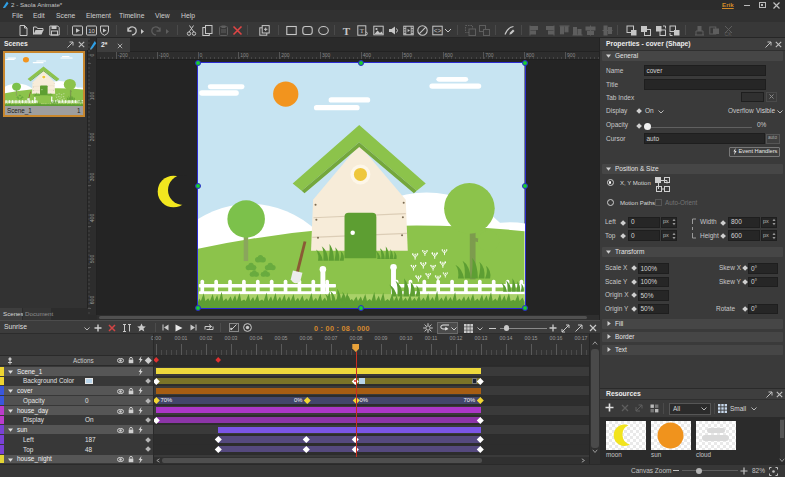 The image size is (785, 477). I want to click on svg-text: 10, so click(92, 31).